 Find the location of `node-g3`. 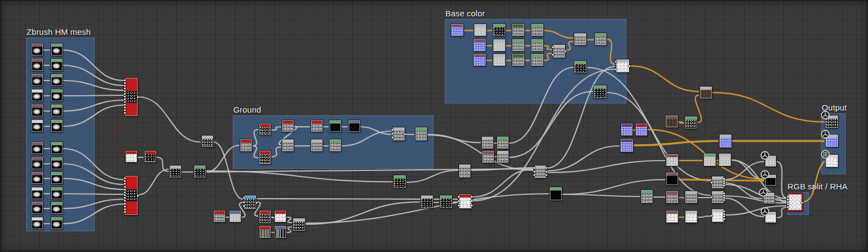

node-g3 is located at coordinates (265, 157).